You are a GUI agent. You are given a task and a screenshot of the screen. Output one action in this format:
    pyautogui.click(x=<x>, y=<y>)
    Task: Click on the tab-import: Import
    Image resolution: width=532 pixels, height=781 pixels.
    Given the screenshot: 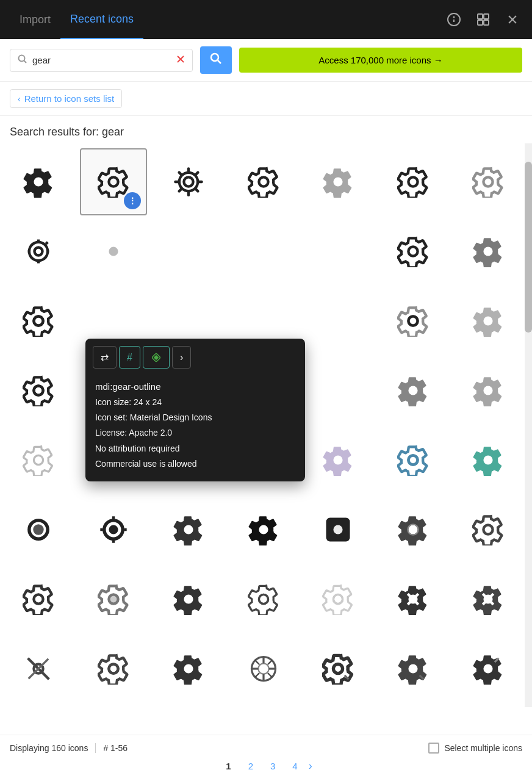 What is the action you would take?
    pyautogui.click(x=35, y=20)
    